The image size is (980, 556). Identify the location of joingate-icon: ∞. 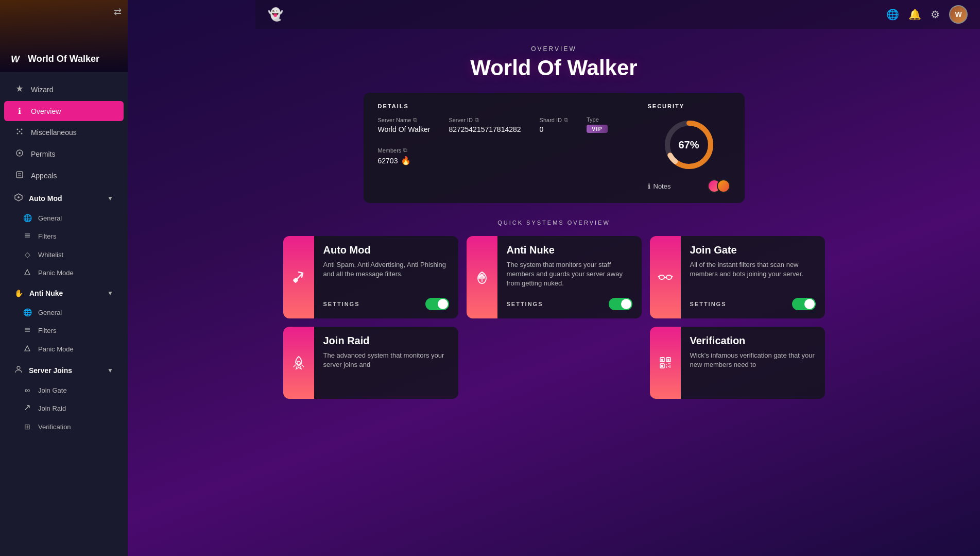
(27, 390).